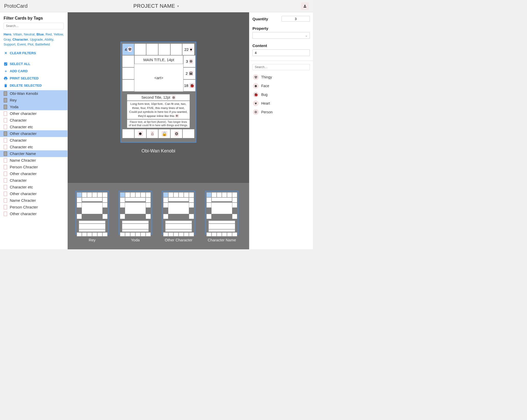  I want to click on tag-list: Hero, Villain, Neutral, Blue, Red, Yello…, so click(34, 40).